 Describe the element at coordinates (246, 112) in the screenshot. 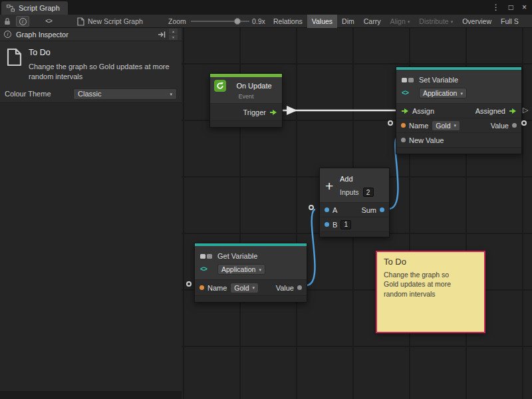

I see `trigger-port-row: Trigger` at that location.